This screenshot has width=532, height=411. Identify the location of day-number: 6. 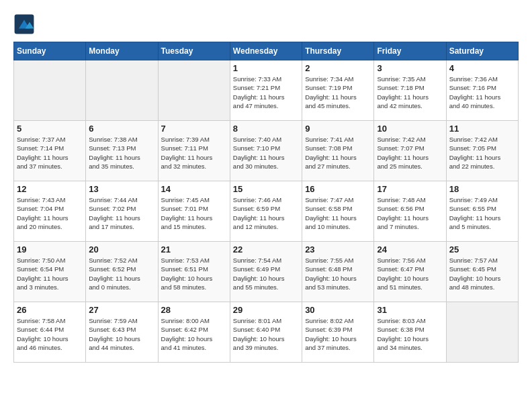
(122, 129).